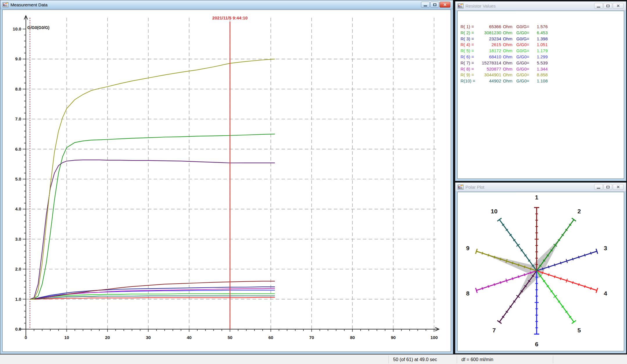 This screenshot has height=364, width=627. What do you see at coordinates (504, 69) in the screenshot?
I see `resistor-row: R( 8) =520877OhmG/G0=1.344` at bounding box center [504, 69].